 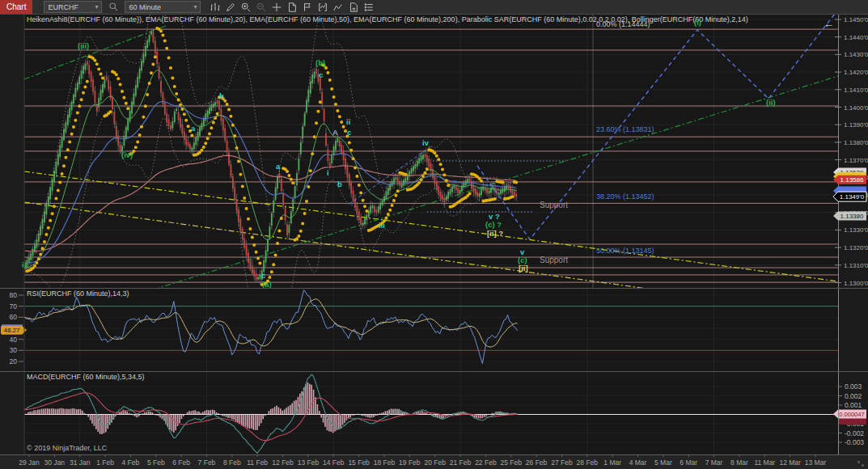 I want to click on wave-label: (ii), so click(x=771, y=102).